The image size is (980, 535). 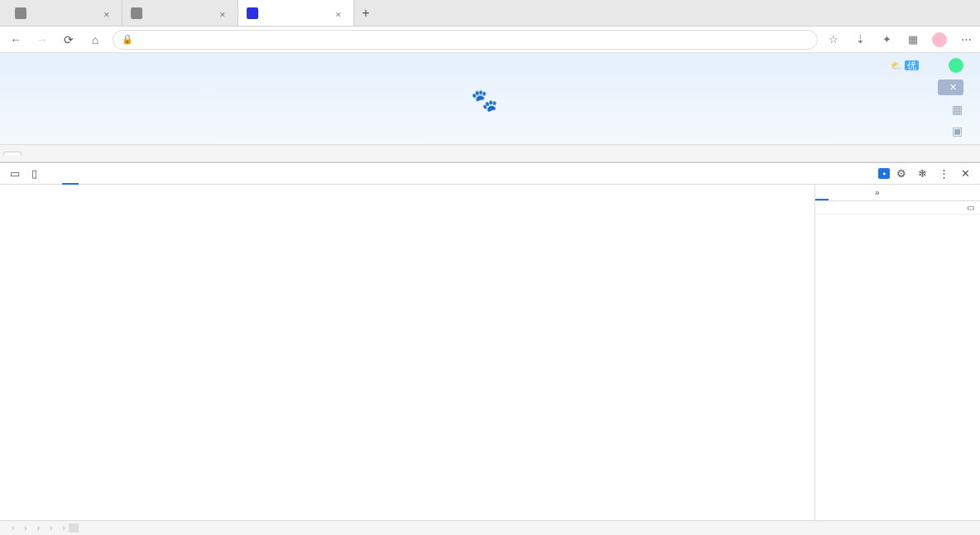 I want to click on dt-tab-application, so click(x=180, y=174).